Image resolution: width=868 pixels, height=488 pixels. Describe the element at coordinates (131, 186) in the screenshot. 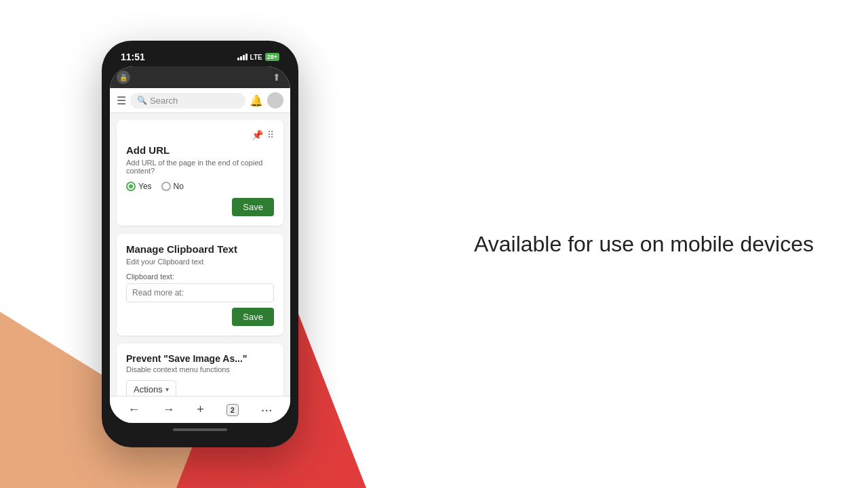

I see `radio-dot-yes` at that location.